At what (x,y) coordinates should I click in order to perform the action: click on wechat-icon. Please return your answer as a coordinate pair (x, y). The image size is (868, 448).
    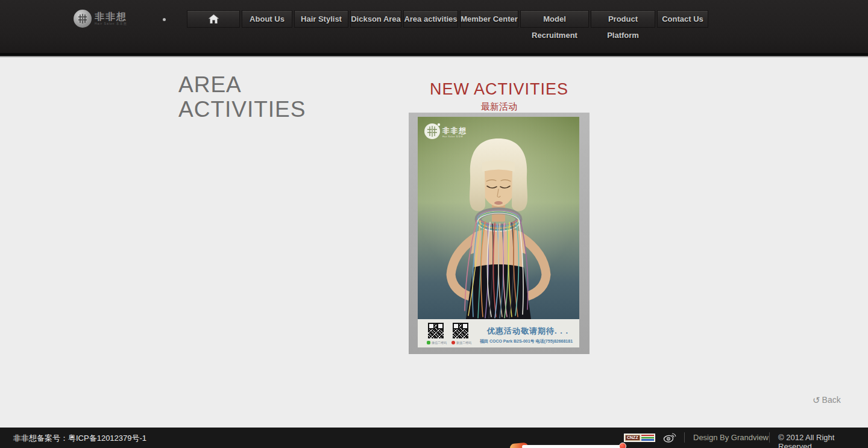
    Looking at the image, I should click on (429, 343).